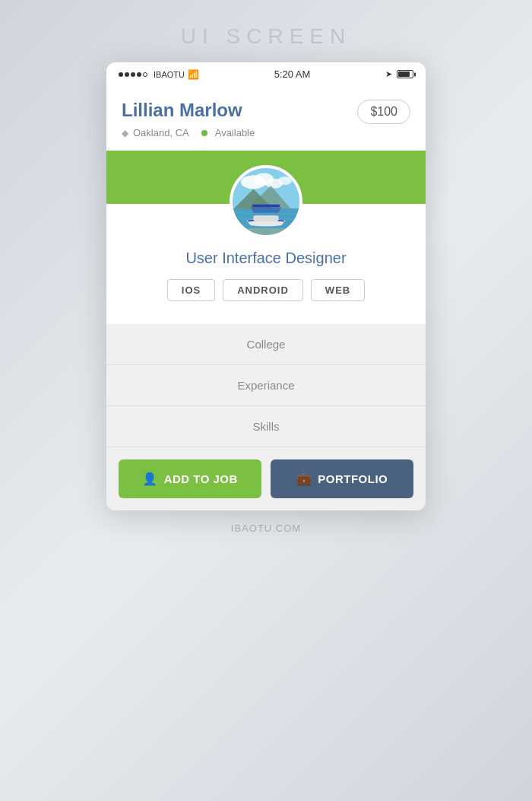  I want to click on status-bar: IBAOTU 📶 5:20 AM ➤, so click(266, 73).